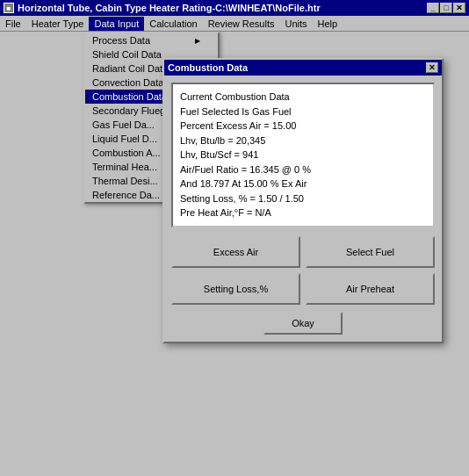 The width and height of the screenshot is (469, 476). Describe the element at coordinates (303, 213) in the screenshot. I see `info-line-8: Pre Heat Air,°F = N/A` at that location.